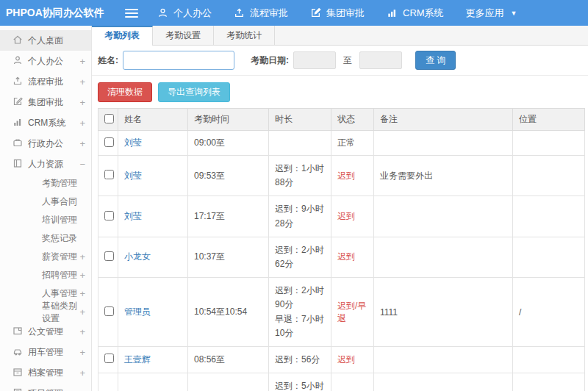 The height and width of the screenshot is (391, 588). What do you see at coordinates (342, 382) in the screenshot?
I see `table-row: 黄蓉 13:20至13:20 迟到：5小时33分 早退：4小时67分 迟到/早退…` at bounding box center [342, 382].